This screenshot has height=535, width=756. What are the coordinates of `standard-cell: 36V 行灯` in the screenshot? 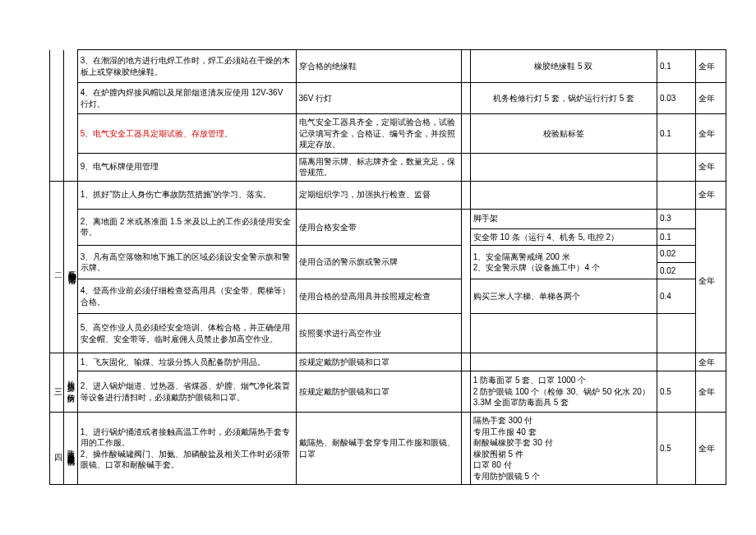 It's located at (379, 99).